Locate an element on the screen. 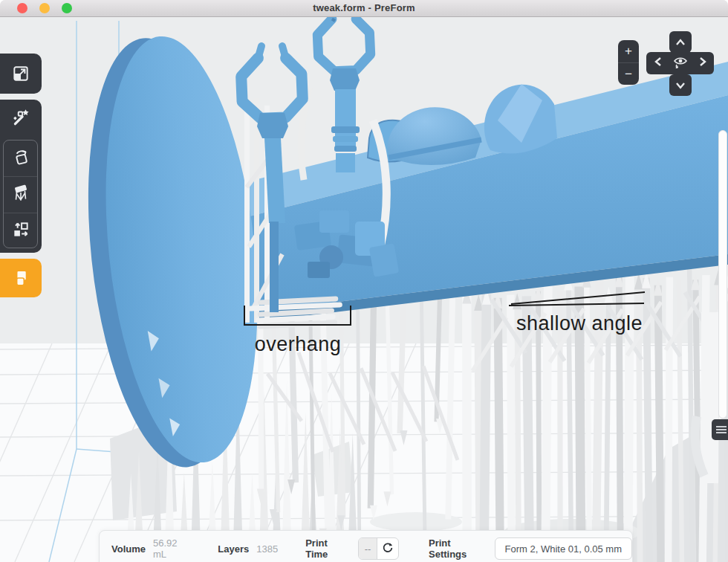  orientation-tool-button is located at coordinates (21, 159).